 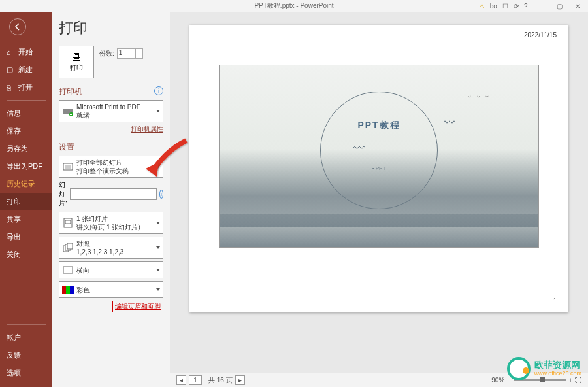 What do you see at coordinates (182, 380) in the screenshot?
I see `prev-page-button: ◂` at bounding box center [182, 380].